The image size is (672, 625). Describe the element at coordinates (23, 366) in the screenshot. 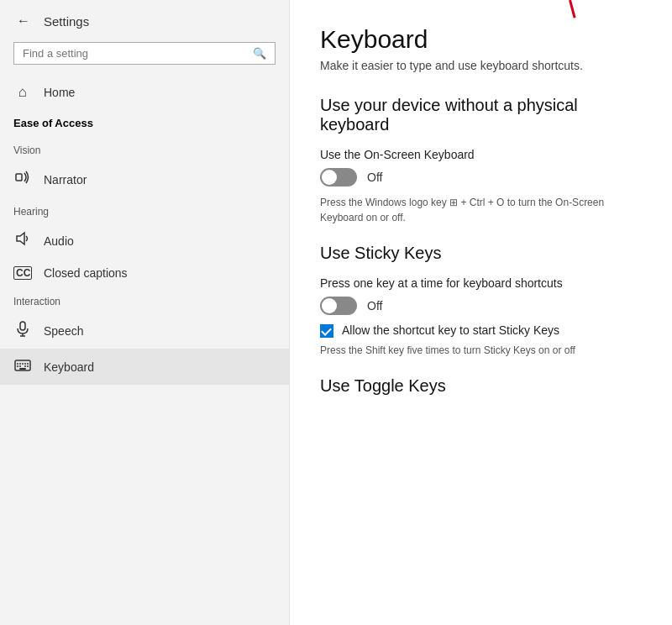

I see `keyboard-icon` at that location.